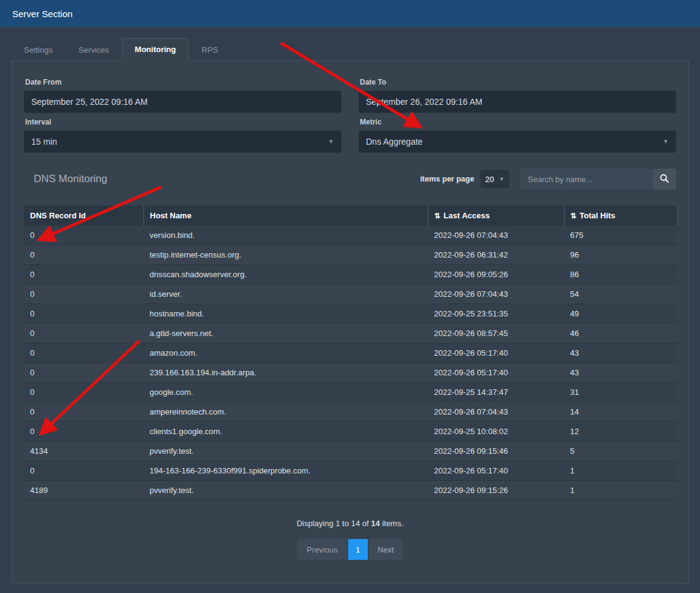  I want to click on items-per-page-value: 20, so click(490, 179).